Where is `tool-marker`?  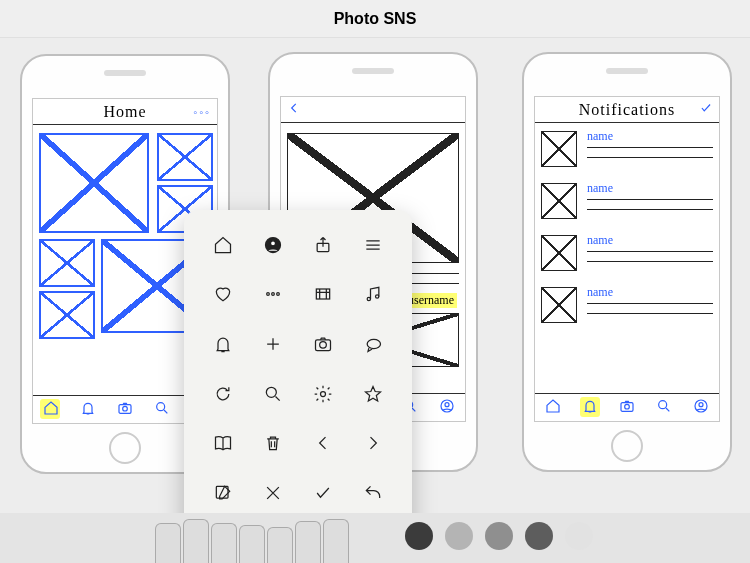 tool-marker is located at coordinates (252, 544).